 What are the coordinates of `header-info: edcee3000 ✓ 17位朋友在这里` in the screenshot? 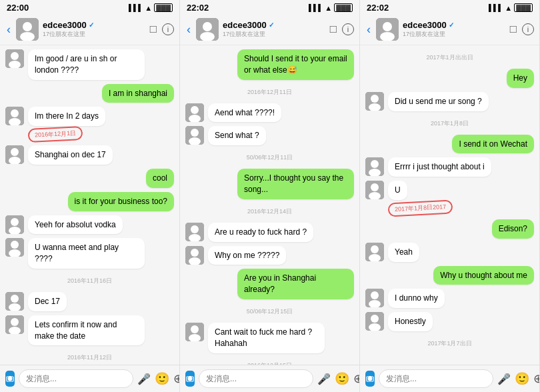 It's located at (95, 29).